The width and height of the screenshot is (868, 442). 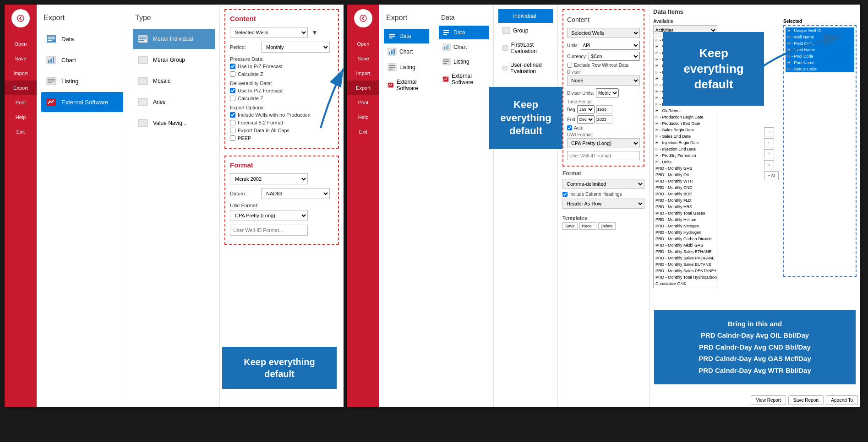 What do you see at coordinates (604, 156) in the screenshot?
I see `right-uwi-input` at bounding box center [604, 156].